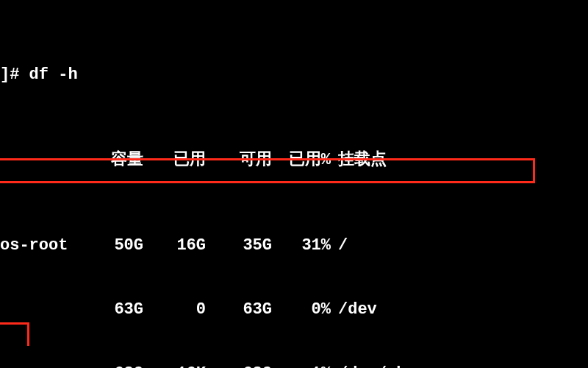  I want to click on df-header-size: 容量, so click(72, 160).